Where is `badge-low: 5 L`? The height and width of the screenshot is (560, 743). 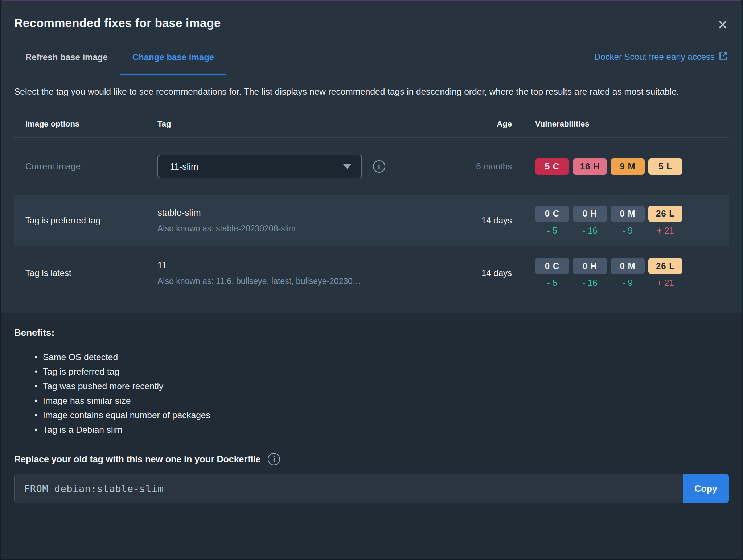 badge-low: 5 L is located at coordinates (665, 167).